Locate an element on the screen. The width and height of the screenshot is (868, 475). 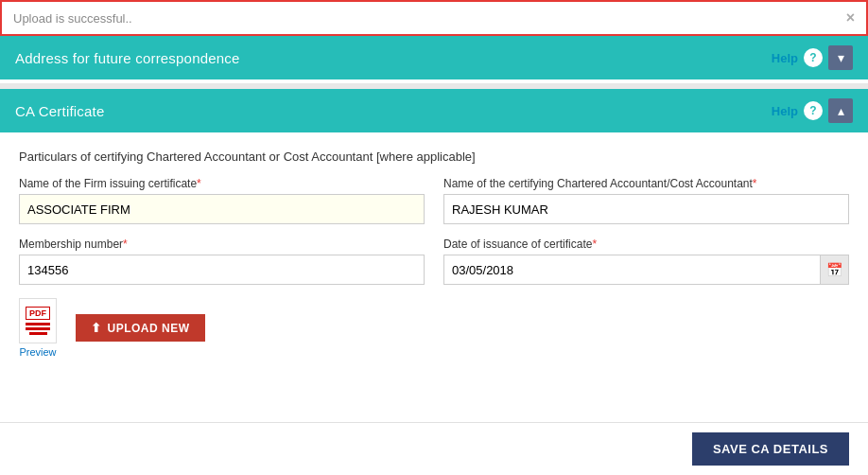
address-chevron-btn: ▾ is located at coordinates (841, 58).